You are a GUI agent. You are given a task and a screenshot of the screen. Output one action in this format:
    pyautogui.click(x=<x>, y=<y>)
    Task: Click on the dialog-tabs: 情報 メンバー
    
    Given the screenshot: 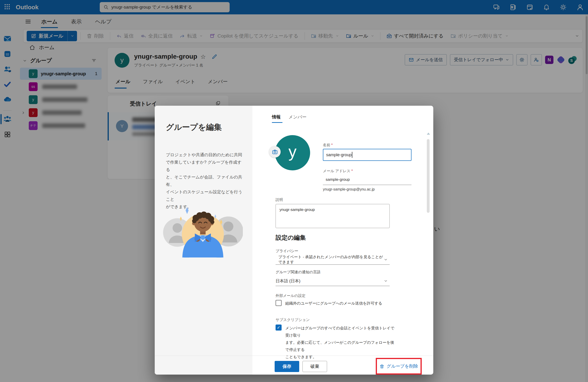 What is the action you would take?
    pyautogui.click(x=293, y=119)
    